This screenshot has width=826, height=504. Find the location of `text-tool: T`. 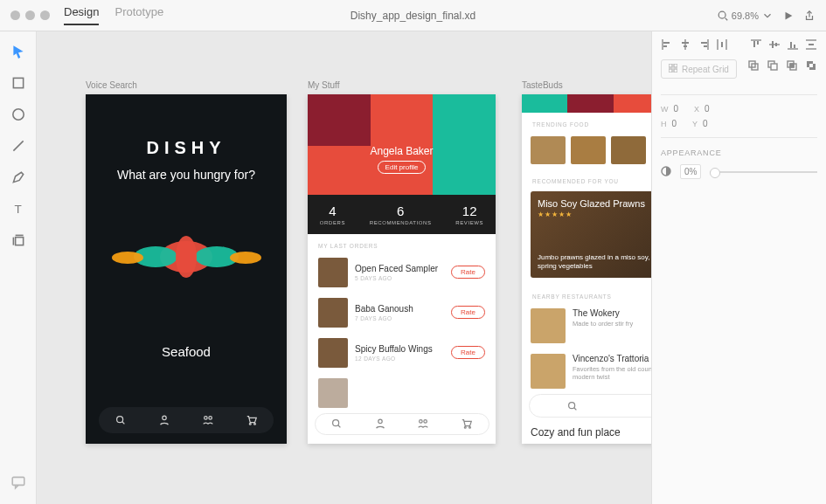

text-tool: T is located at coordinates (18, 209).